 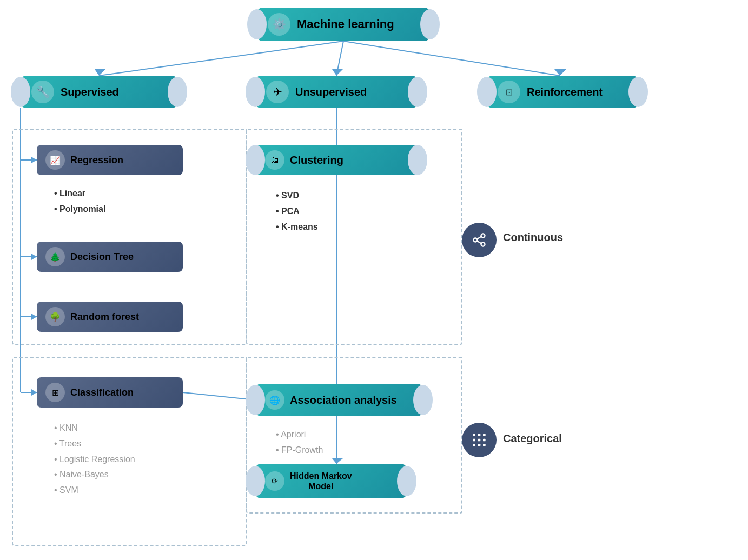 I want to click on bullet-svm: SVM, so click(x=95, y=491).